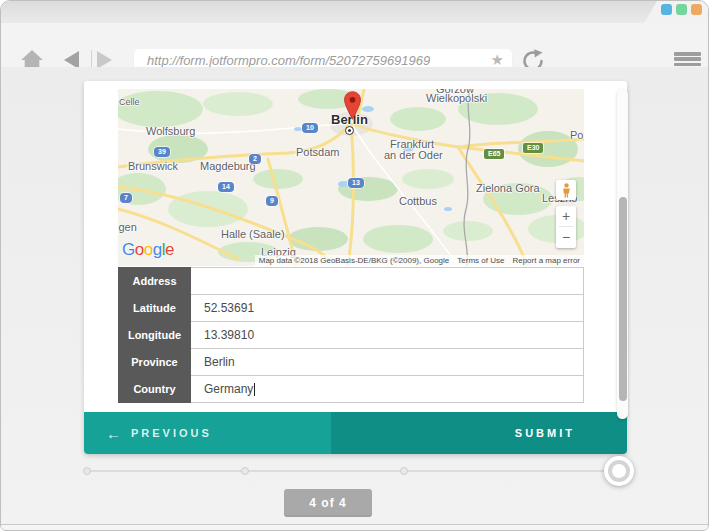  Describe the element at coordinates (253, 234) in the screenshot. I see `map-label: Halle (Saale)` at that location.